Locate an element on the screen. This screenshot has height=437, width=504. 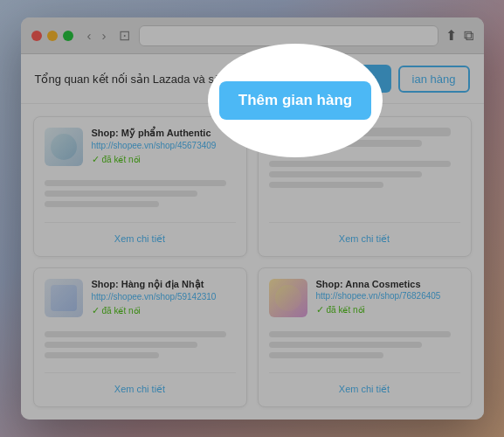
card-footer-1: Xem chi tiết is located at coordinates (140, 234).